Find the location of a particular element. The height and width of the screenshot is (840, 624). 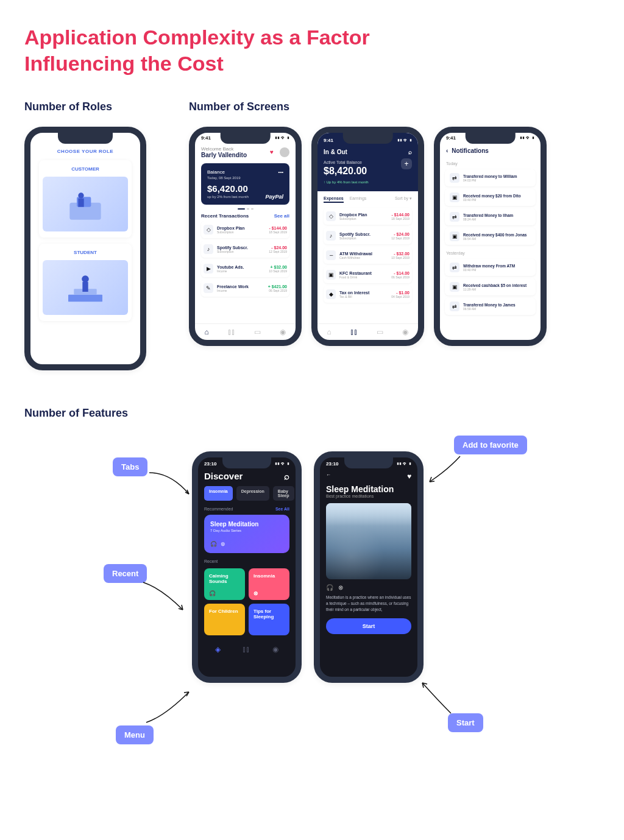

callout-tabs: Tabs is located at coordinates (130, 467).